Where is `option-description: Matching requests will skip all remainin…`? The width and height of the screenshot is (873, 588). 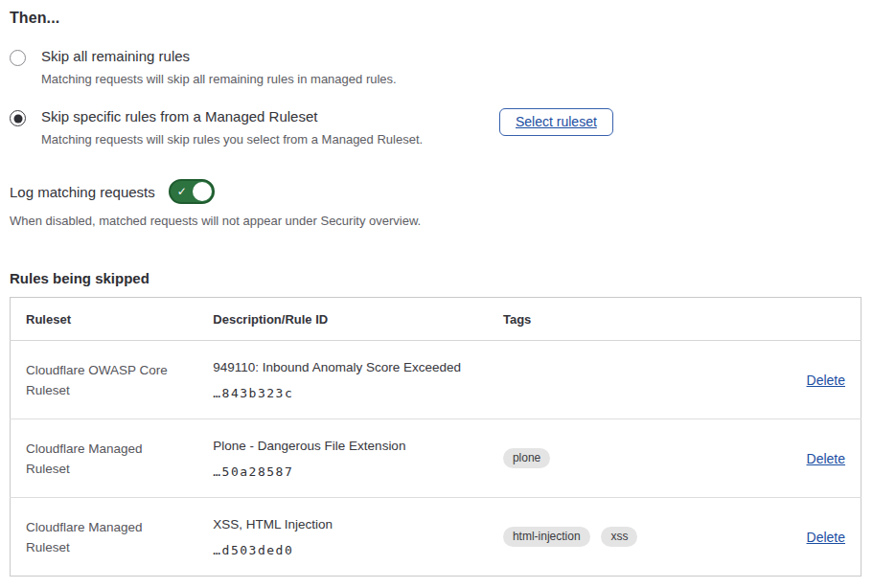
option-description: Matching requests will skip all remainin… is located at coordinates (263, 79).